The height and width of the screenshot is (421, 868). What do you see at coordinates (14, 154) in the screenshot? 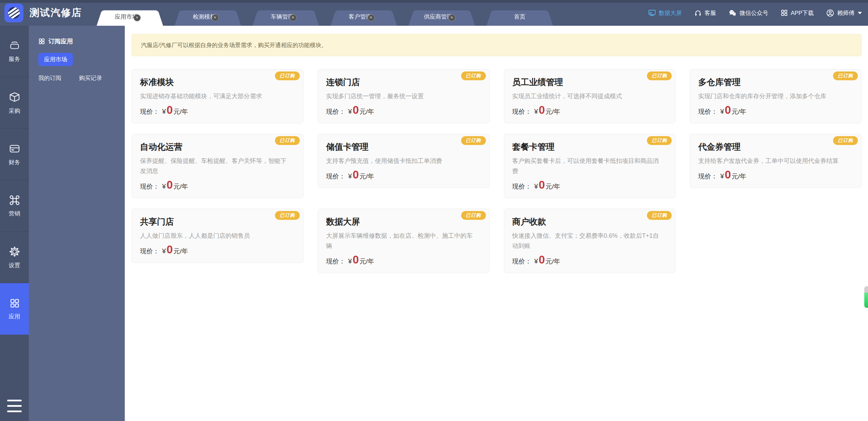
I see `sidebar-item-finance: 财务` at bounding box center [14, 154].